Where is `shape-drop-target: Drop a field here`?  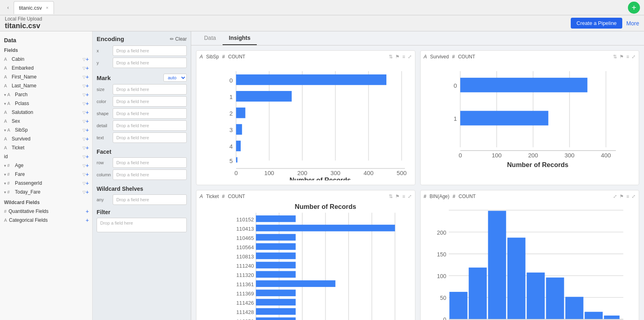
shape-drop-target: Drop a field here is located at coordinates (150, 114).